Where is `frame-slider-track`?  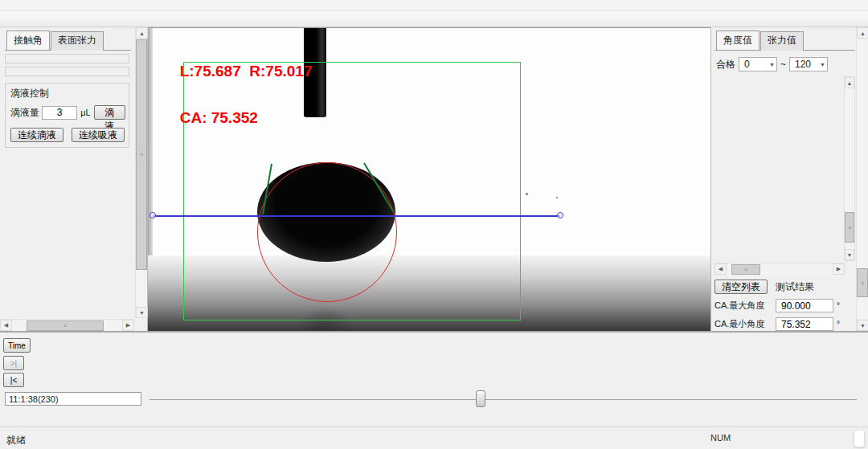
frame-slider-track is located at coordinates (503, 400).